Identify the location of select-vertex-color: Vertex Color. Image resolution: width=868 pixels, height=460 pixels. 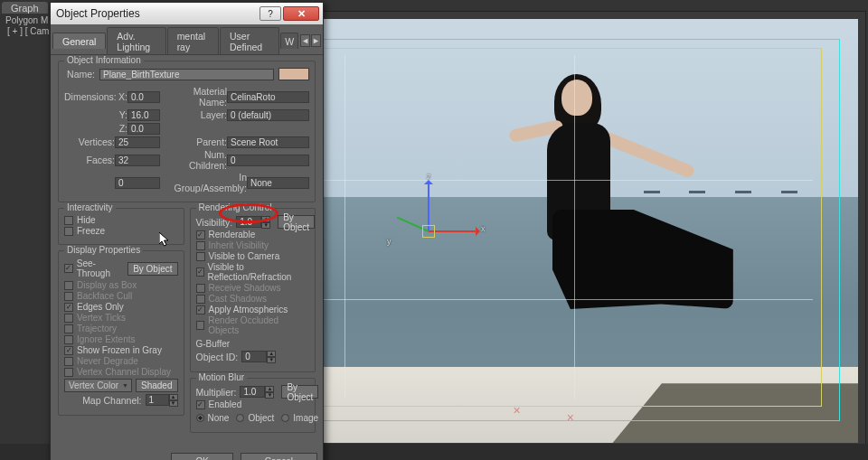
(98, 385).